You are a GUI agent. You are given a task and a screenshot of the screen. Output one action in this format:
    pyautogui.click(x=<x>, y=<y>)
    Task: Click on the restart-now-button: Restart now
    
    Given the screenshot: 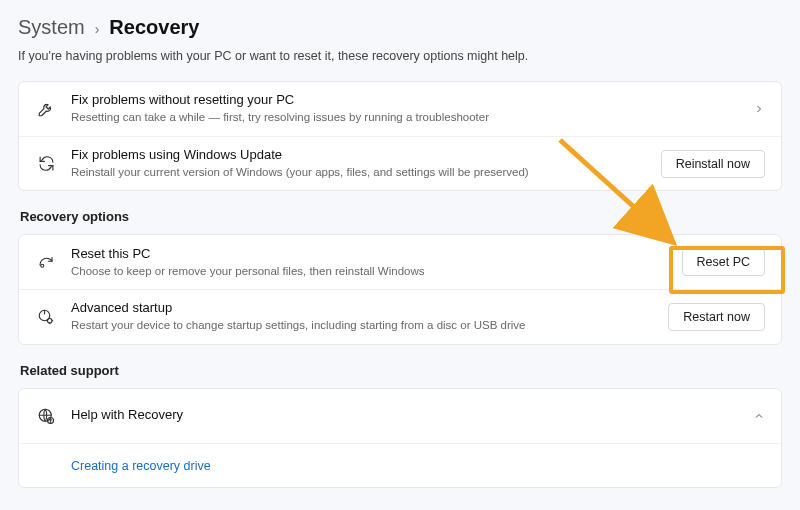 What is the action you would take?
    pyautogui.click(x=716, y=317)
    